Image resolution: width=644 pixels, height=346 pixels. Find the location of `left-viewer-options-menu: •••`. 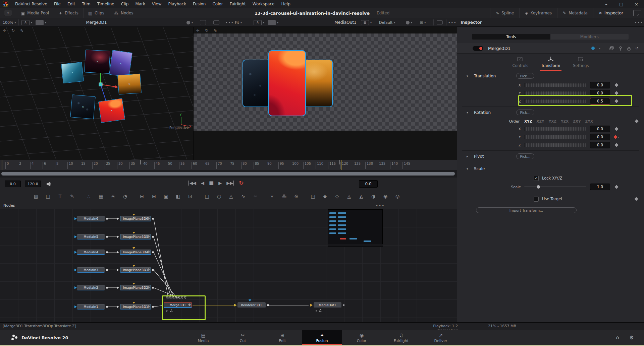

left-viewer-options-menu: ••• is located at coordinates (229, 22).